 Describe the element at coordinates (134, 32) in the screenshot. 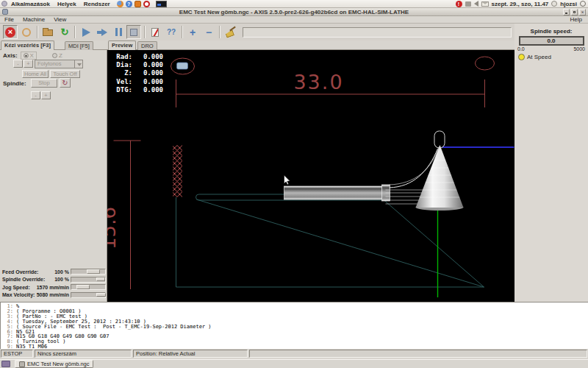

I see `stop-button` at that location.